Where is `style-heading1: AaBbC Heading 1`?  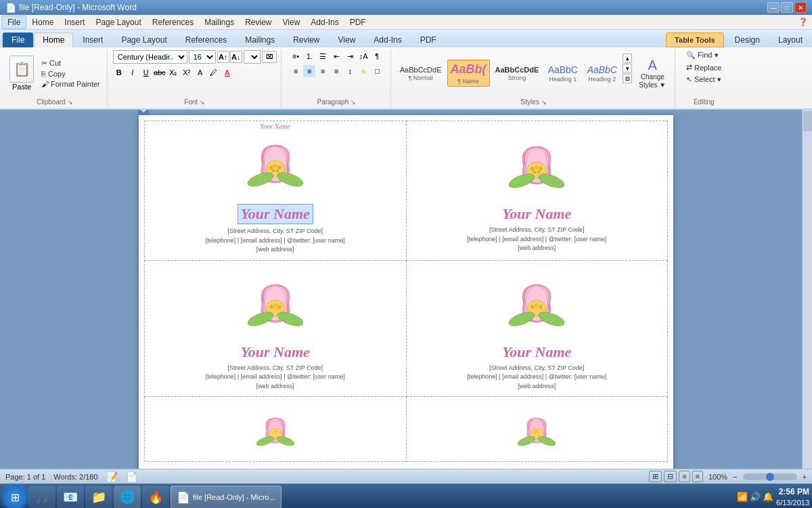 style-heading1: AaBbC Heading 1 is located at coordinates (563, 73).